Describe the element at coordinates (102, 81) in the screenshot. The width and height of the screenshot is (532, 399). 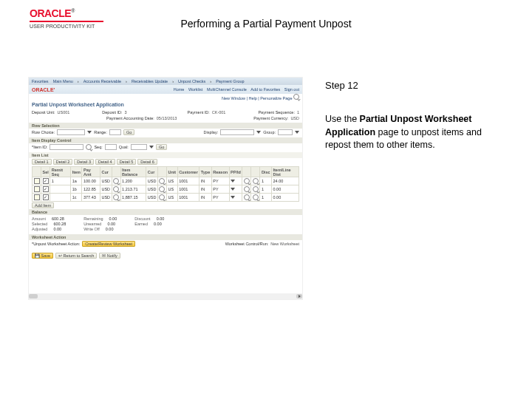
I see `breadcrumb-item: Accounts Receivable` at that location.